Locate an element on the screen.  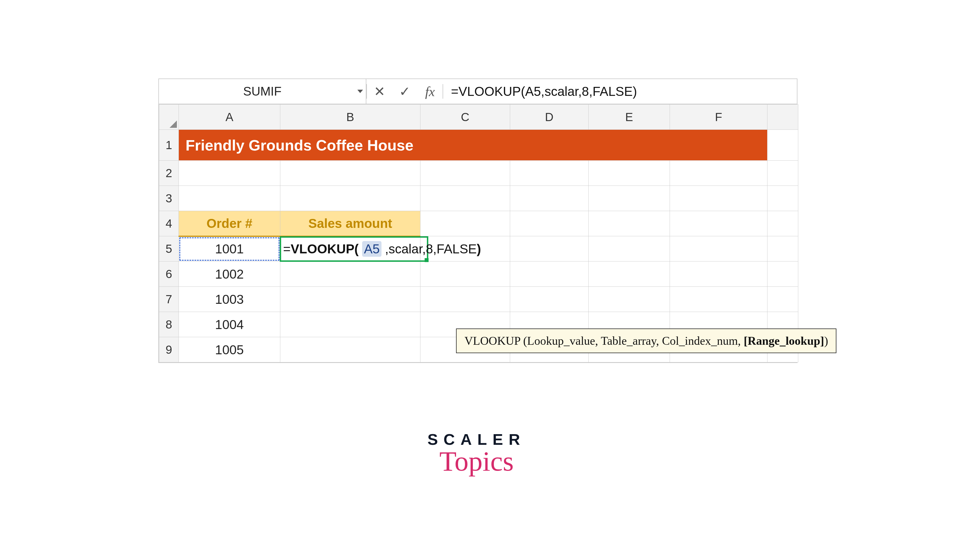
formula-input: =VLOOKUP(A5,scalar,8,FALSE) is located at coordinates (620, 92).